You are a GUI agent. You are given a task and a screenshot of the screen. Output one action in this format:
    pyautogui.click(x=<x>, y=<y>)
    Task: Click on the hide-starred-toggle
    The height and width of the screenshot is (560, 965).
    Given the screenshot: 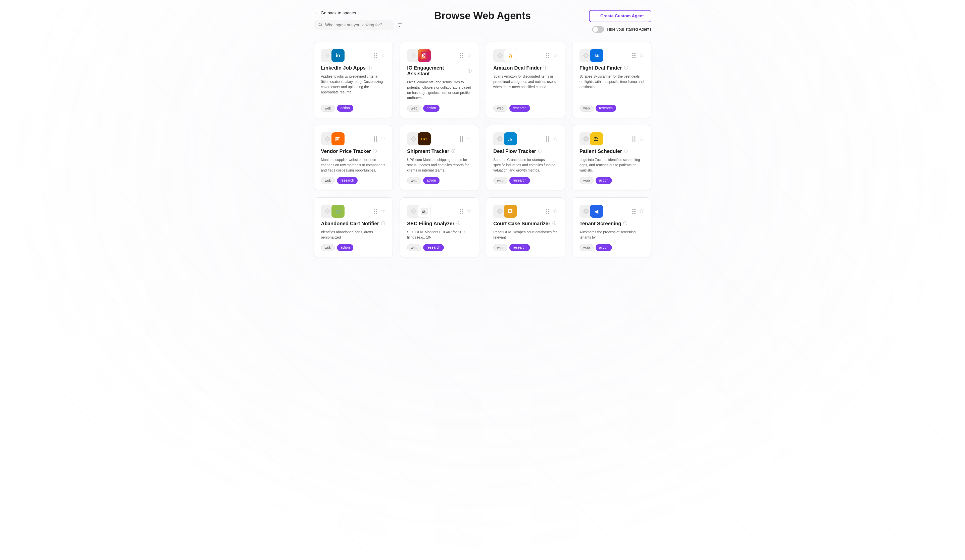 What is the action you would take?
    pyautogui.click(x=598, y=29)
    